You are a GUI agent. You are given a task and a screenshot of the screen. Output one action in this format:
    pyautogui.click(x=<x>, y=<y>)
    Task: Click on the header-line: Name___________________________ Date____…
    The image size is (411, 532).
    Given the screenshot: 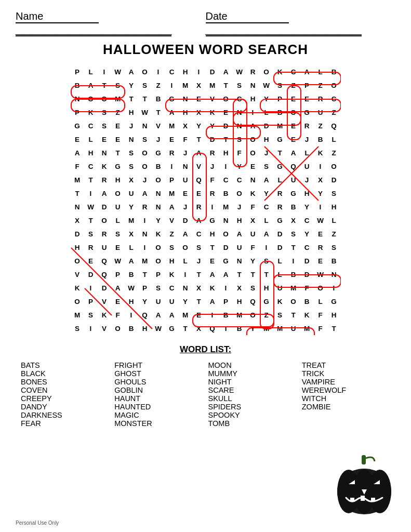 What is the action you would take?
    pyautogui.click(x=206, y=23)
    